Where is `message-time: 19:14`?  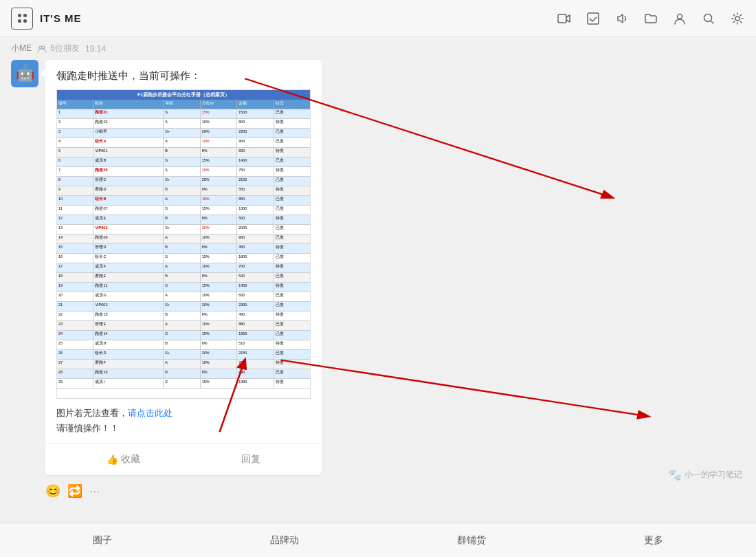
message-time: 19:14 is located at coordinates (96, 49).